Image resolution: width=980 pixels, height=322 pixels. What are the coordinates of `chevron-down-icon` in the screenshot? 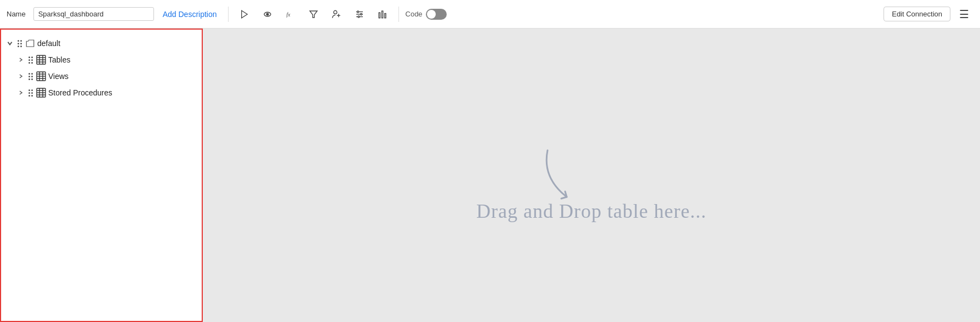 It's located at (10, 43).